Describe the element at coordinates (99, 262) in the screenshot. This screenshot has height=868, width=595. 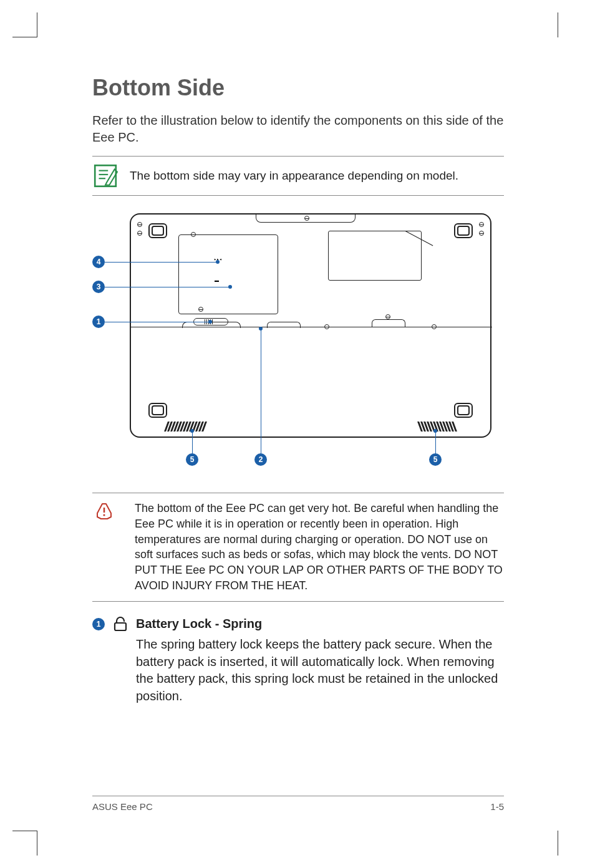
I see `callout-4: 4` at that location.